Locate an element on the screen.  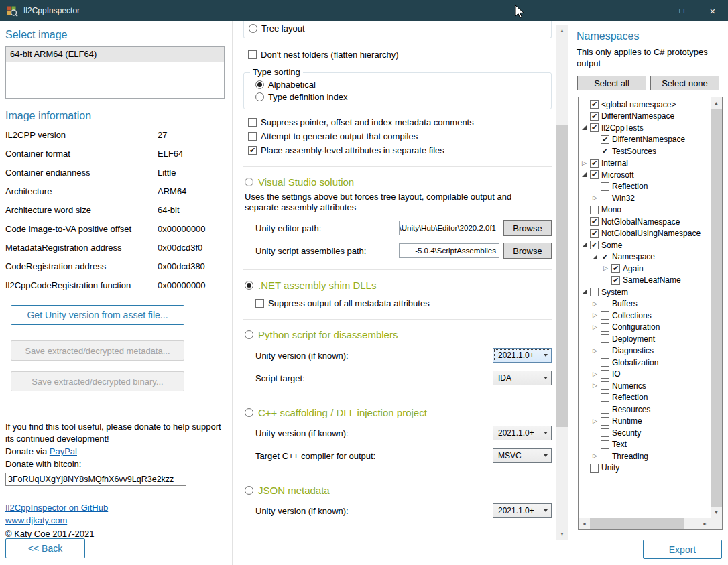
vertical-scrollbar: ▲ ▼ is located at coordinates (562, 282).